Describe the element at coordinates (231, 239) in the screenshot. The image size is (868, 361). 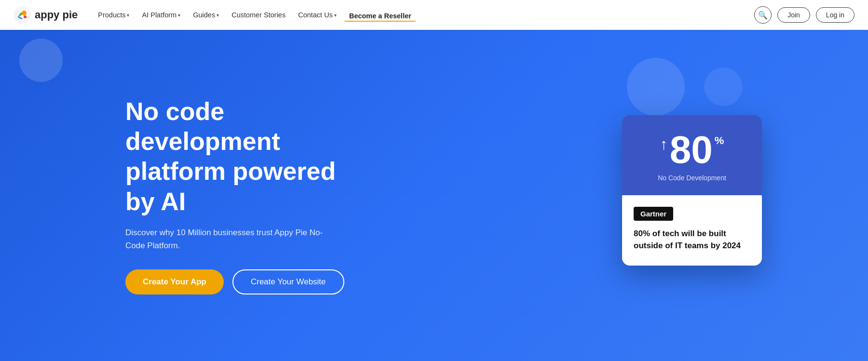
I see `hero-subtitle: Discover why 10 Million businesses trust…` at that location.